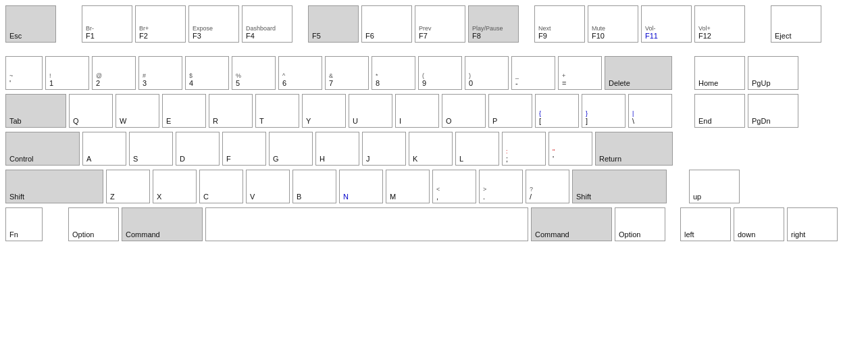 This screenshot has height=348, width=868. I want to click on t-key: T, so click(277, 111).